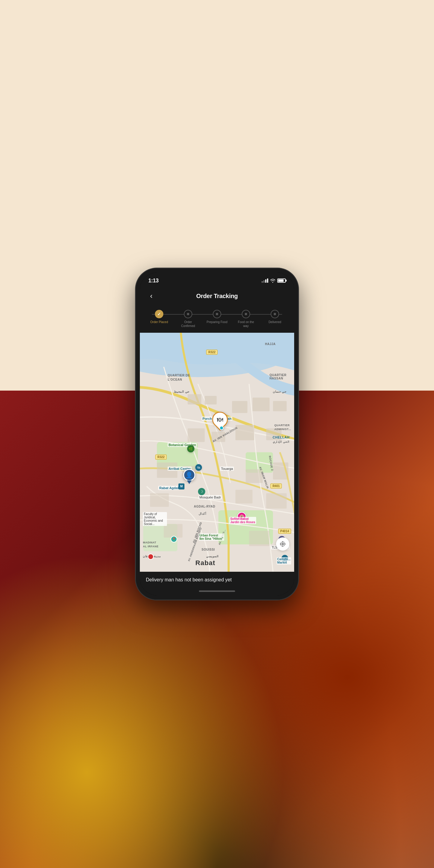 This screenshot has height=868, width=434. What do you see at coordinates (212, 557) in the screenshot?
I see `souissi-arabic: السويسي` at bounding box center [212, 557].